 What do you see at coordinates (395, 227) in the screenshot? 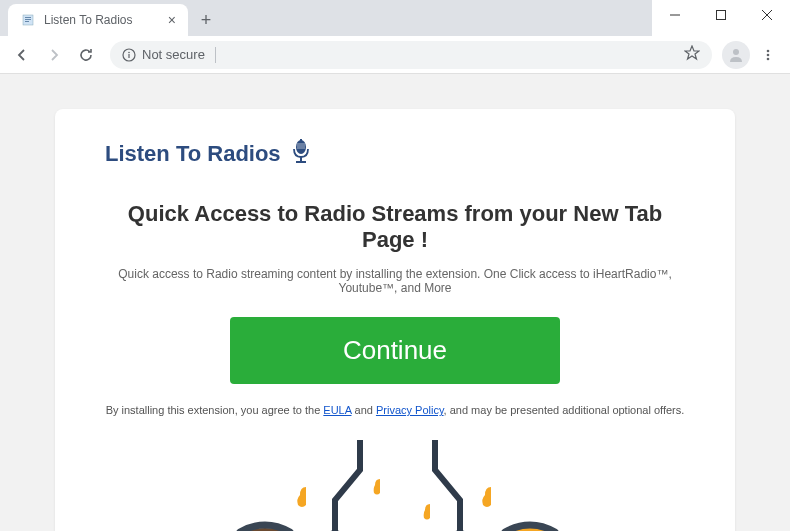
I see `page-headline: Quick Access to Radio Streams from your …` at bounding box center [395, 227].